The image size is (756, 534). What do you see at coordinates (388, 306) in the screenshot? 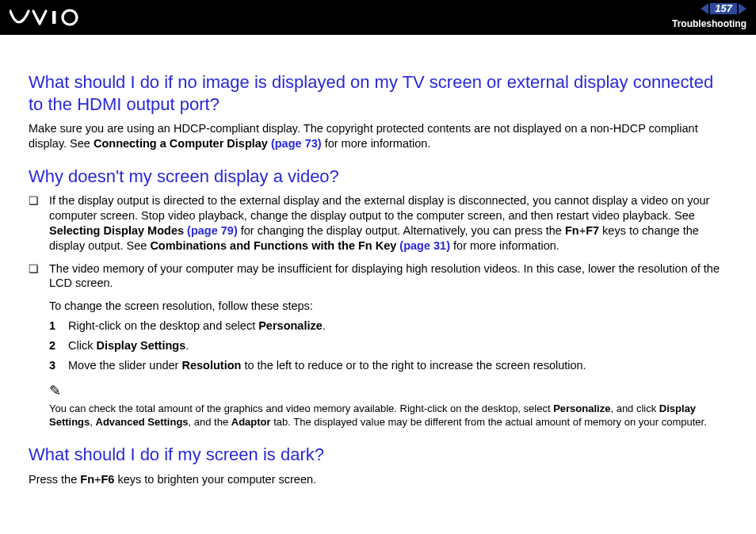
I see `steps-intro: To change the screen resolution, follow …` at bounding box center [388, 306].